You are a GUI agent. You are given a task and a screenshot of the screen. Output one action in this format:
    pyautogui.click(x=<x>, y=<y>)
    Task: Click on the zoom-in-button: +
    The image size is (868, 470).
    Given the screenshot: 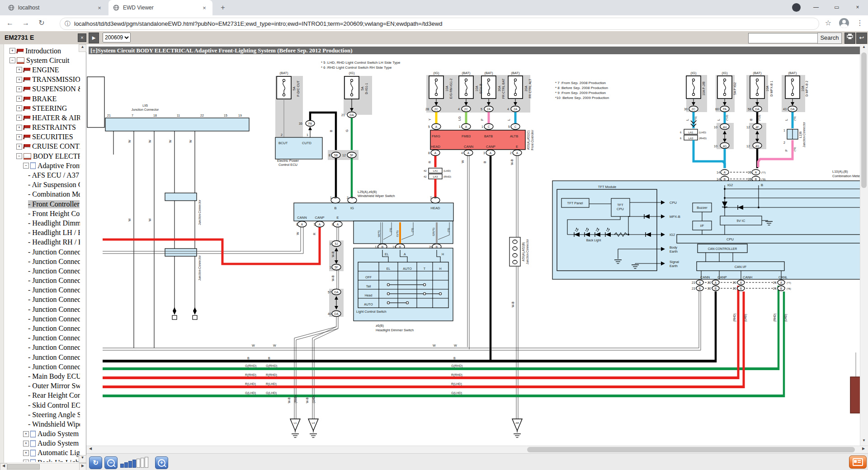 What is the action you would take?
    pyautogui.click(x=162, y=463)
    